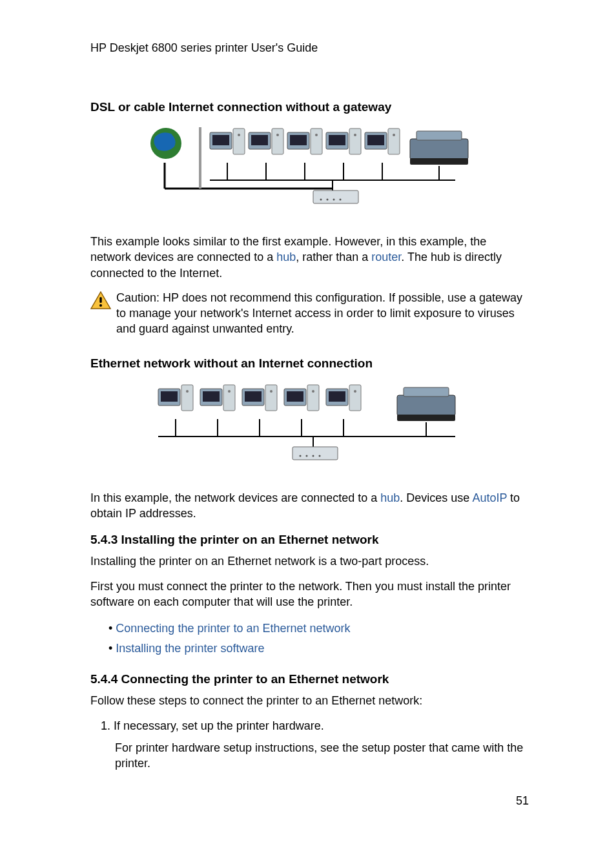 The image size is (616, 853). I want to click on paragraph-install-steps: First you must connect the printer to th…, so click(310, 594).